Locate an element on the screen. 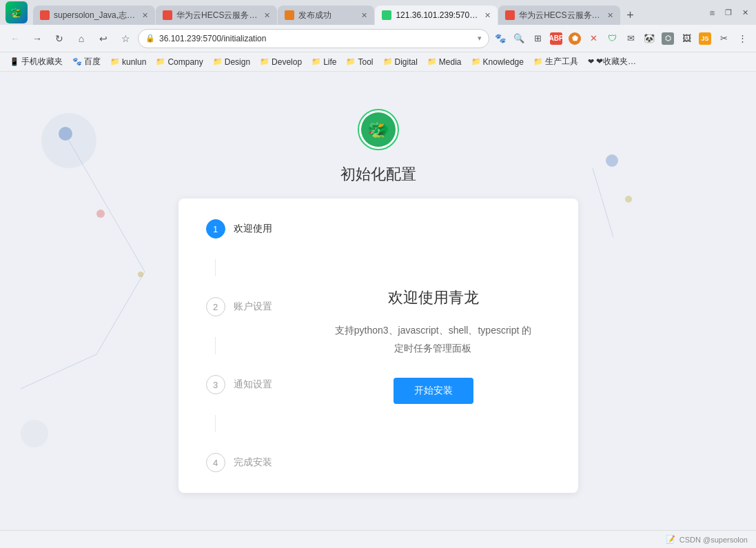 This screenshot has width=756, height=548. bookmark-knowledge: 📁 Knowledge is located at coordinates (498, 62).